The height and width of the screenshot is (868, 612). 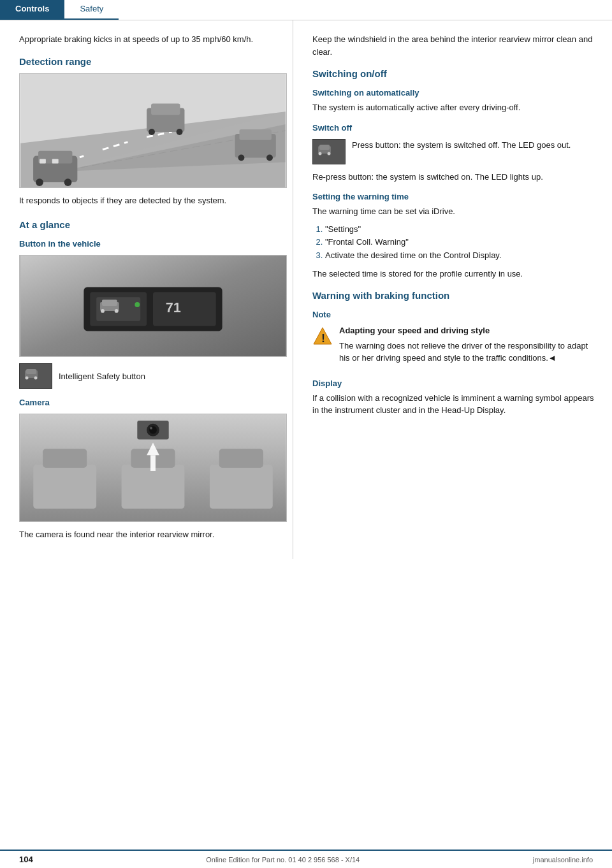 What do you see at coordinates (149, 376) in the screenshot?
I see `intelligent-safety-icon-row: Intelligent Safety button` at bounding box center [149, 376].